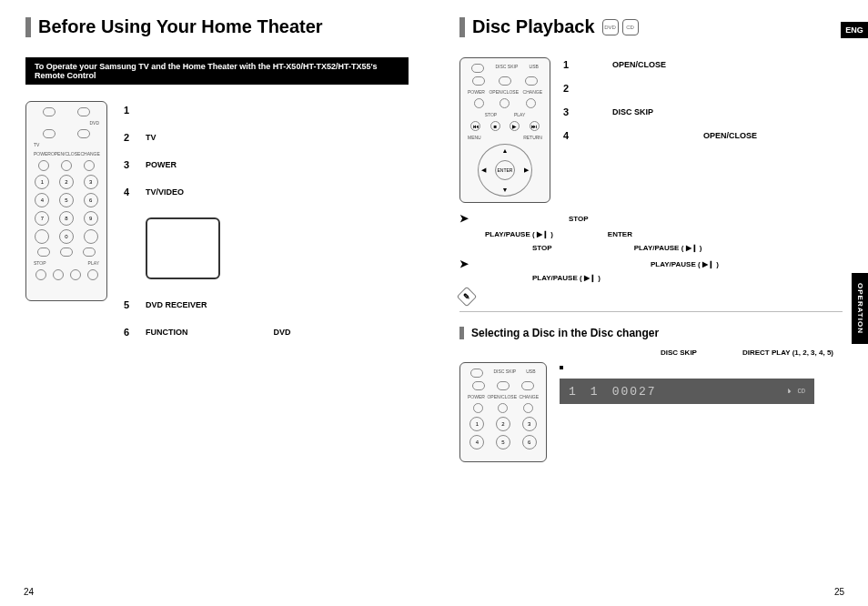 The width and height of the screenshot is (868, 606). I want to click on step-6: 6FUNCTIONDVD, so click(266, 332).